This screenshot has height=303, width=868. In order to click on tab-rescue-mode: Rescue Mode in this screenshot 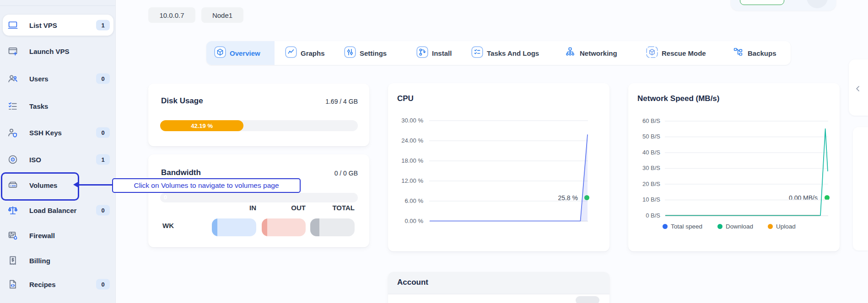, I will do `click(676, 53)`.